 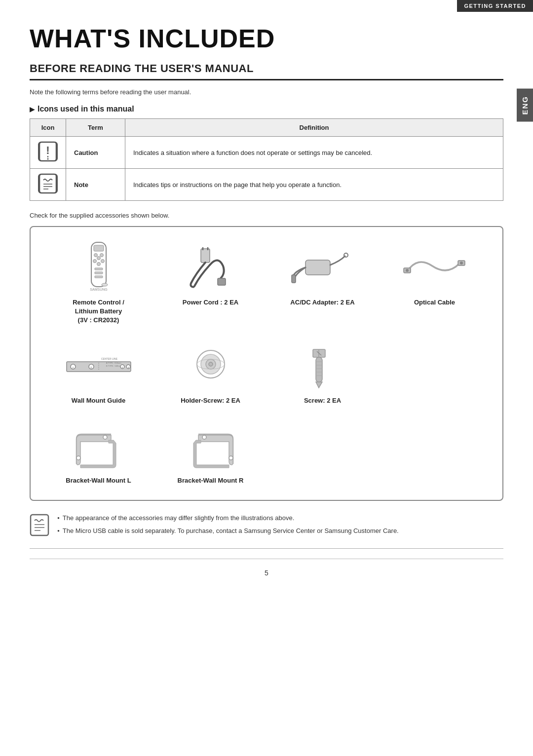 I want to click on note-bullet-1: The appearance of the accessories may di…, so click(x=228, y=518).